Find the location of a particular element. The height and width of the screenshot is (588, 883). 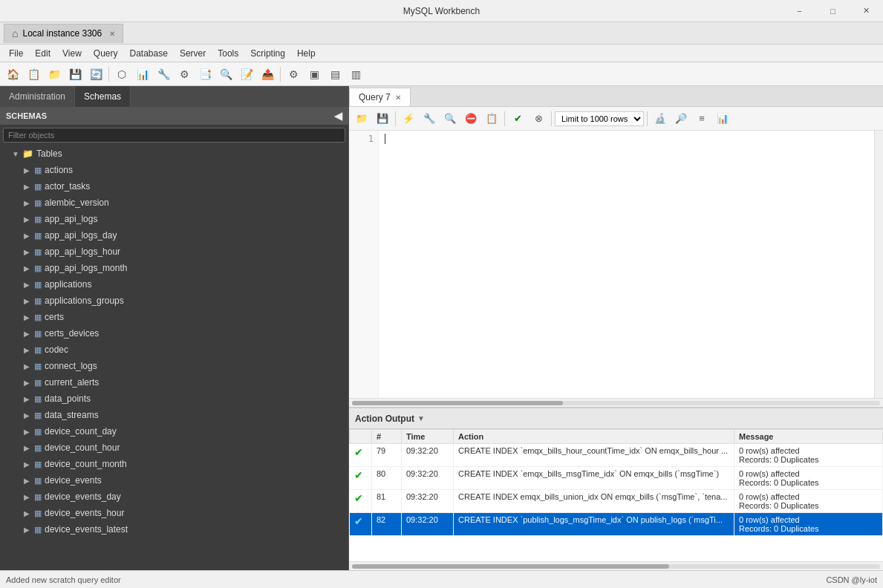

output-table-container: # Time Action Message ✔ 79 09:32:20 CREA… is located at coordinates (616, 495).